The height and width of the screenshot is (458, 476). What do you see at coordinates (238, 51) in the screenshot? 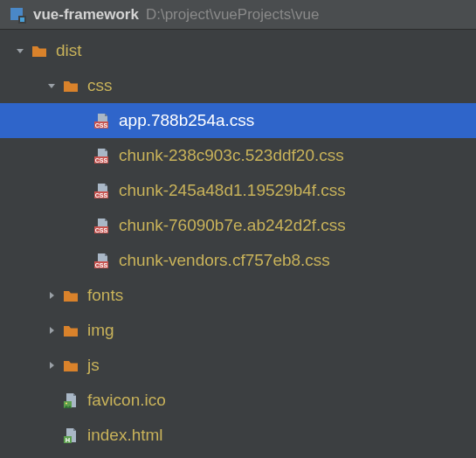
I see `tree-row-dist: dist` at bounding box center [238, 51].